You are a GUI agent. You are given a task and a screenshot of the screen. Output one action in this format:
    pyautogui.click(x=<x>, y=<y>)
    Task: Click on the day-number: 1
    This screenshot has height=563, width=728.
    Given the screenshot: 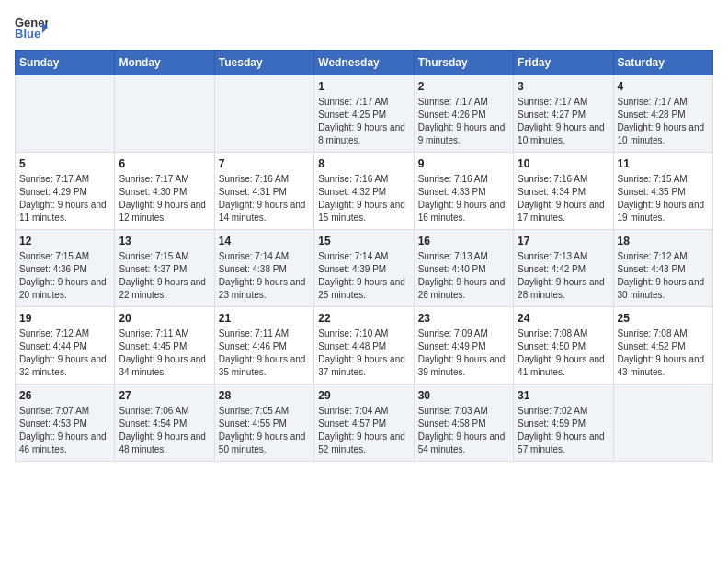 What is the action you would take?
    pyautogui.click(x=364, y=86)
    